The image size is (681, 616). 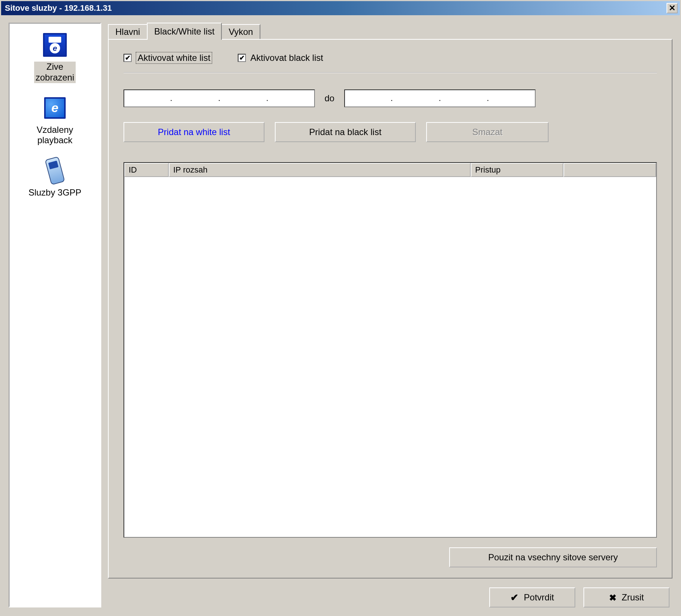 I want to click on sidebar-item-remote-playback: e Vzdaleny playback, so click(x=55, y=120).